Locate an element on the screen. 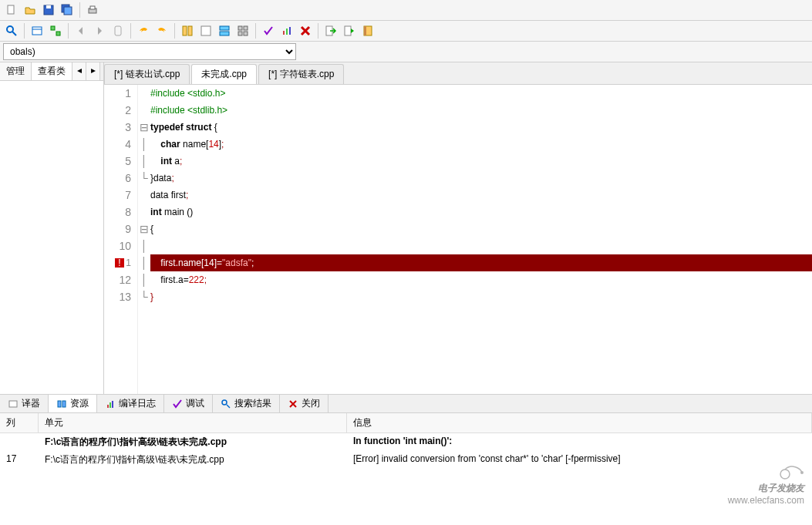  line-gutter: 12345678910!11213 is located at coordinates (121, 239).